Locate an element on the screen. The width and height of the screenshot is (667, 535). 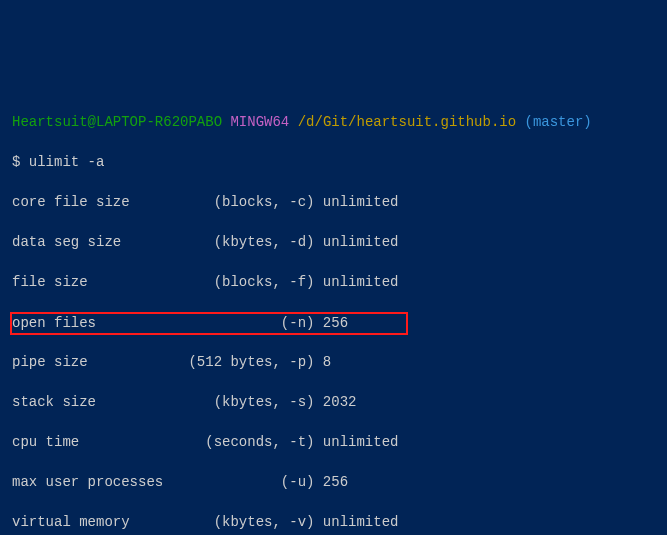
out-core: core file size (blocks, -c) unlimited is located at coordinates (334, 202).